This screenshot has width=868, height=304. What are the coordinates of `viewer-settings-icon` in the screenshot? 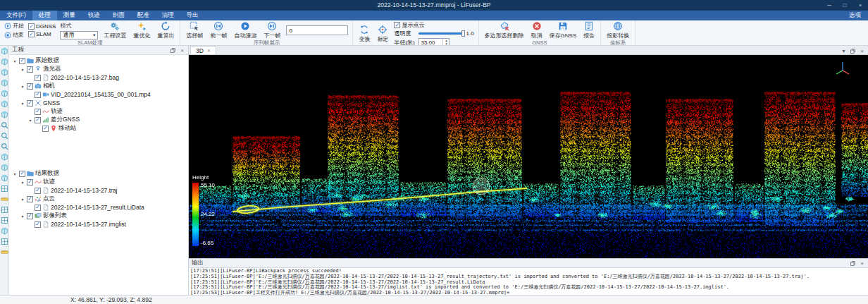 It's located at (4, 220).